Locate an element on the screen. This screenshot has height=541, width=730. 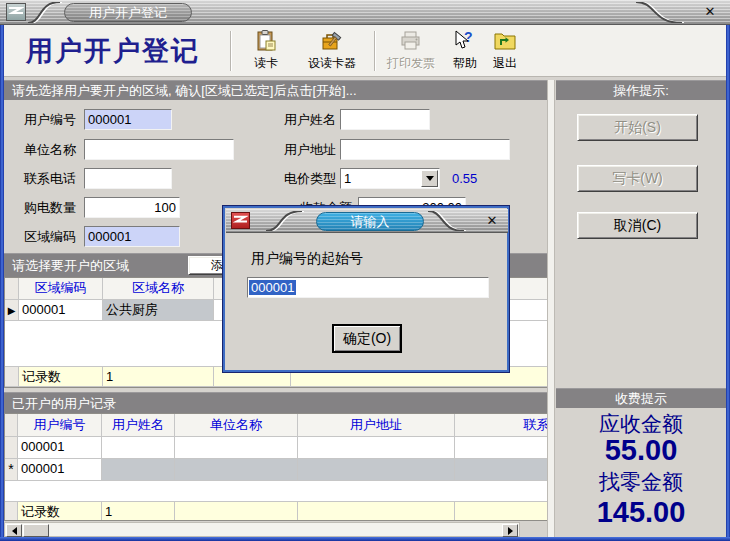
instruction-bar: 请先选择用户要开户的区域, 确认[区域已选定]后点击[开始]... is located at coordinates (276, 90).